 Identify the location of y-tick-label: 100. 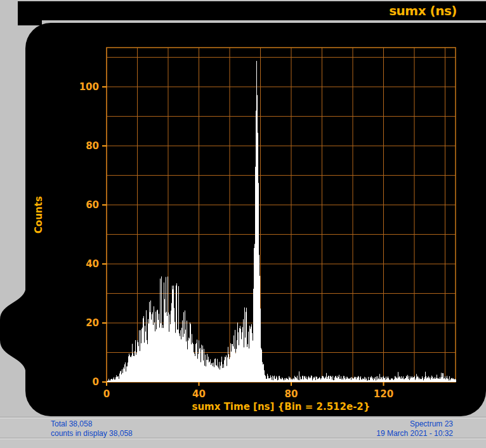
(89, 87).